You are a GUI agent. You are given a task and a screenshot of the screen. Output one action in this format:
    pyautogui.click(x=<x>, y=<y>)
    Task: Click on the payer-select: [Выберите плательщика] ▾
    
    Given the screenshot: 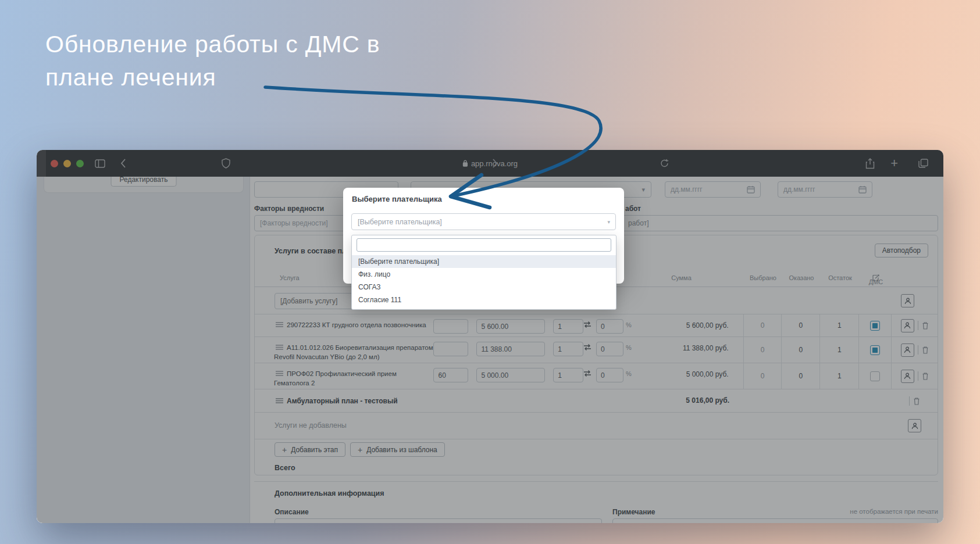 What is the action you would take?
    pyautogui.click(x=484, y=222)
    